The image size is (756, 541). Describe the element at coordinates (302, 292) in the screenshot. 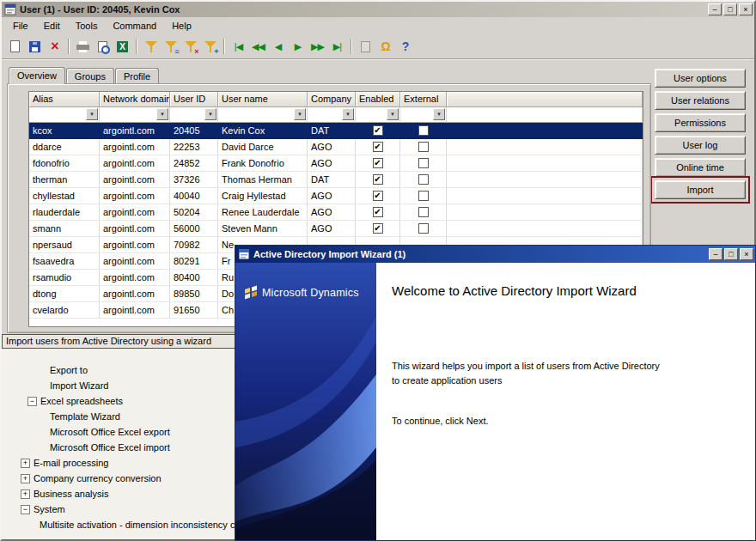

I see `microsoft-dynamics-logo: Microsoft Dynamics` at that location.